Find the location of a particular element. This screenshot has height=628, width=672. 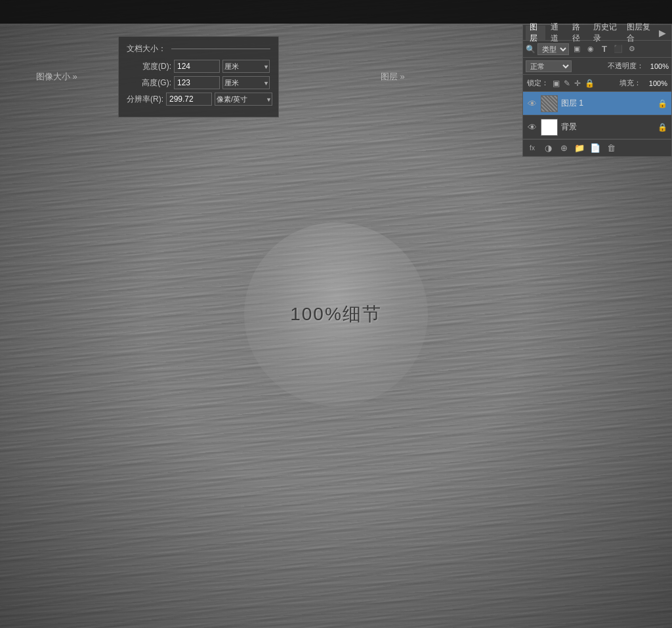

lock-all-icon: 🔒 is located at coordinates (589, 83).